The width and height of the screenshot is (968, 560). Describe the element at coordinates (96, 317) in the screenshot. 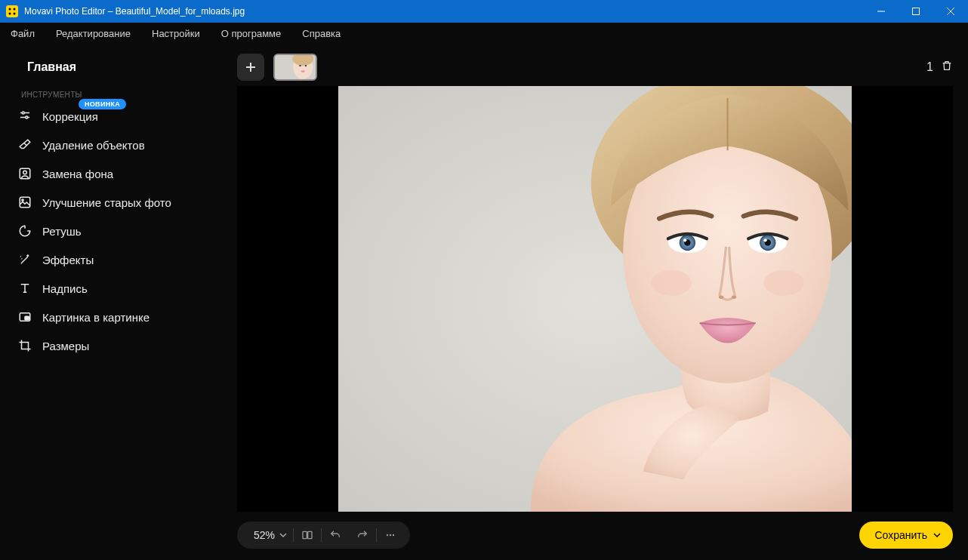

I see `sidebar-item-label: Картинка в картинке` at that location.